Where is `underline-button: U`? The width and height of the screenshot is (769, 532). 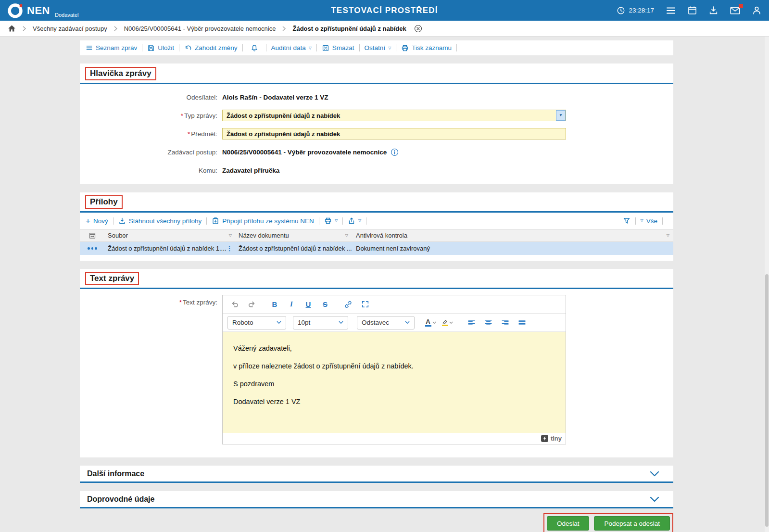 underline-button: U is located at coordinates (308, 304).